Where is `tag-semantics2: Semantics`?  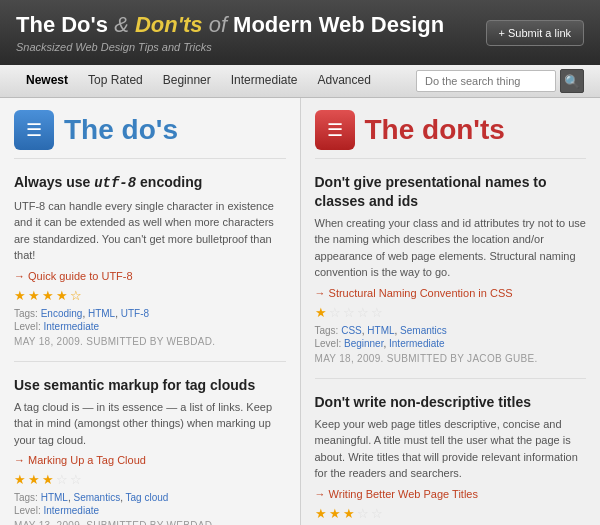 tag-semantics2: Semantics is located at coordinates (424, 330).